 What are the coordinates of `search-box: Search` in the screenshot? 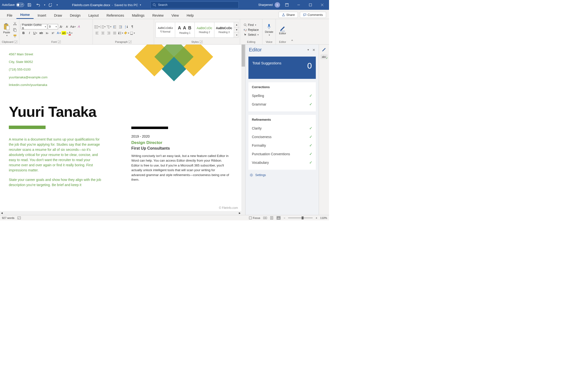 It's located at (195, 5).